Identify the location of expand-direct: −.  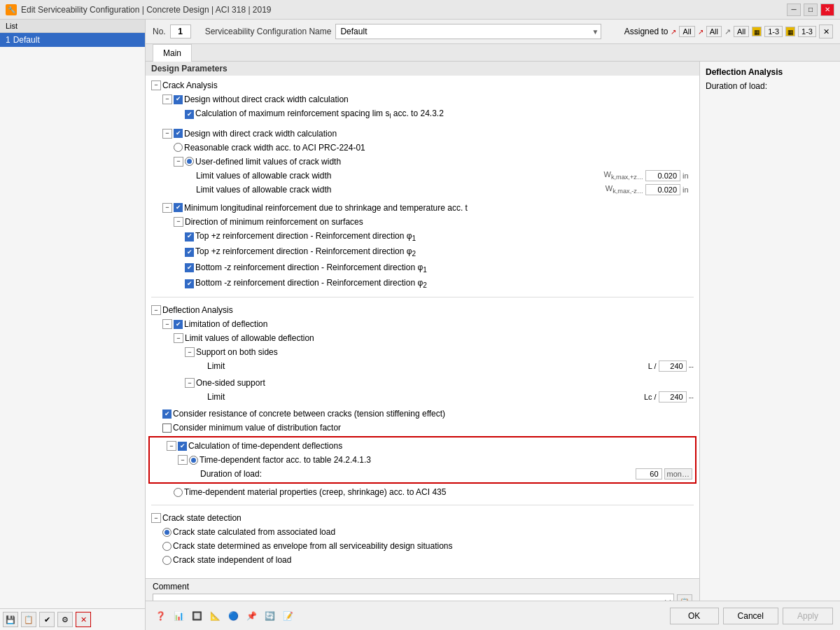
(167, 134).